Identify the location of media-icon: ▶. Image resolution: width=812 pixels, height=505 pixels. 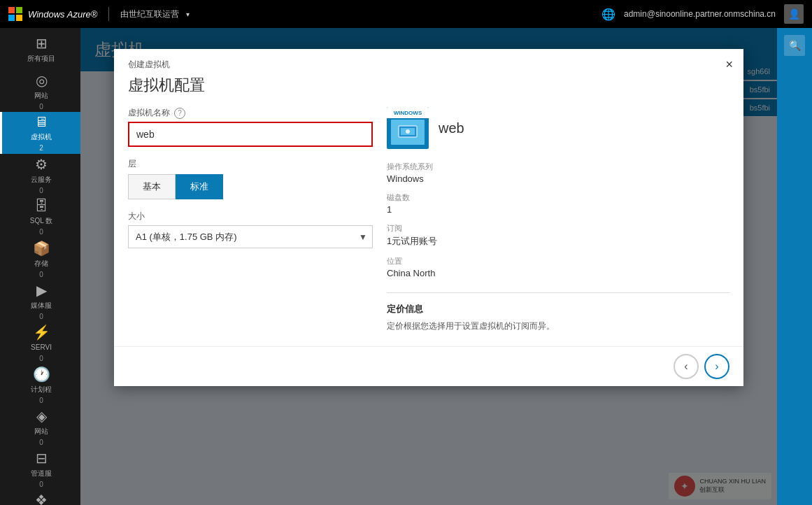
(42, 290).